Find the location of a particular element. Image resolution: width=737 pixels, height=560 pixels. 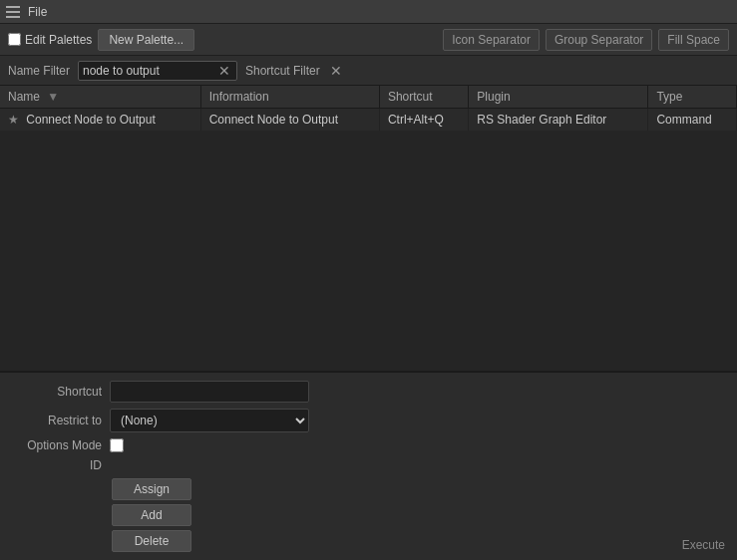

fill-space-button: Fill Space is located at coordinates (694, 40).